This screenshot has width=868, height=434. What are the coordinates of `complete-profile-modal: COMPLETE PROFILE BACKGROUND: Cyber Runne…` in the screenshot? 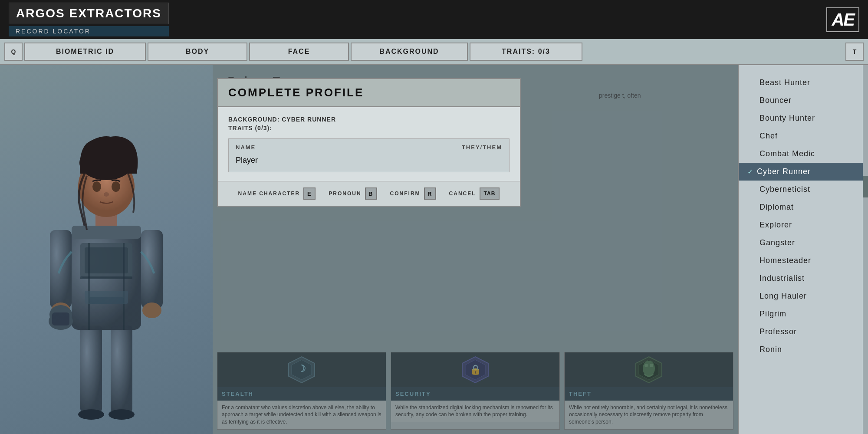 It's located at (369, 142).